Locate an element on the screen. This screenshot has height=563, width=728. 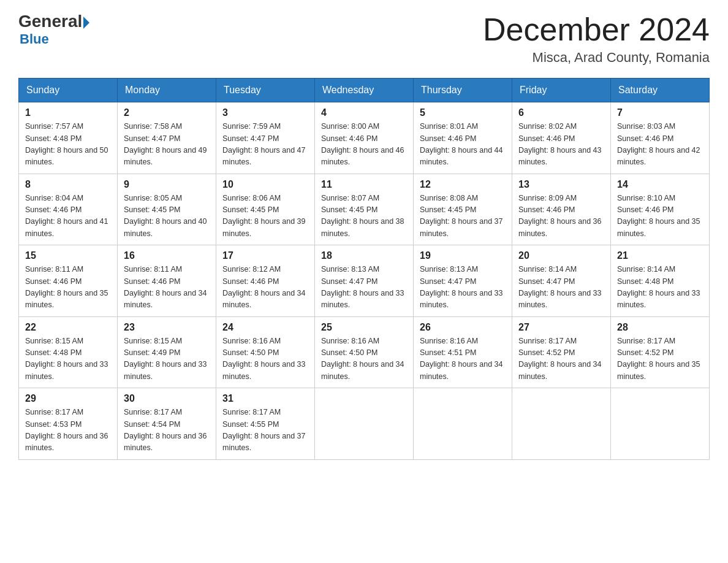
day-info: Sunrise: 8:08 AMSunset: 4:45 PMDaylight:… is located at coordinates (463, 216).